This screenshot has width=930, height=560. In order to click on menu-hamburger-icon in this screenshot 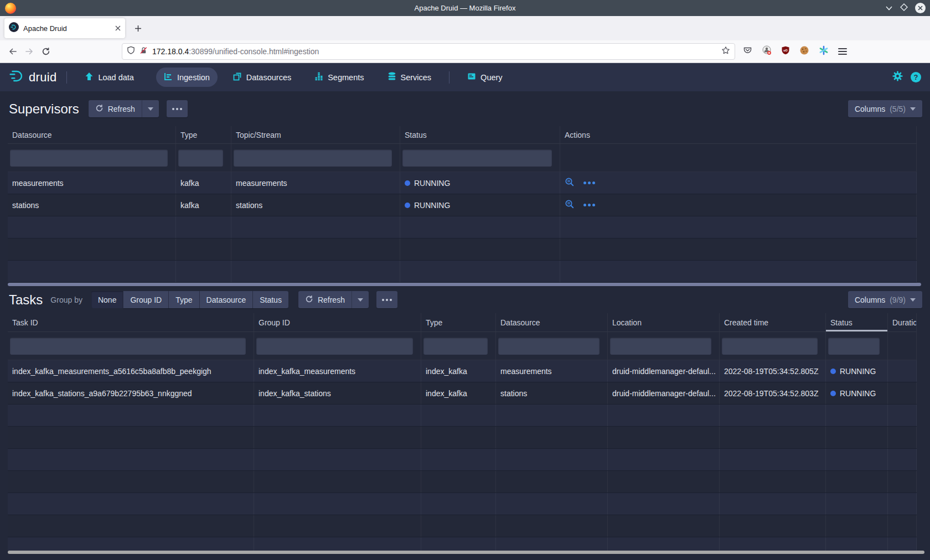, I will do `click(843, 51)`.